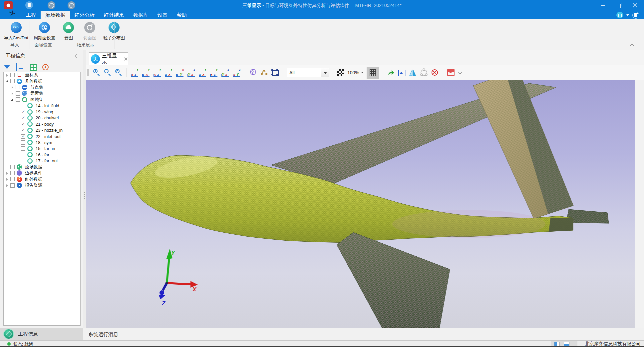 The image size is (644, 347). What do you see at coordinates (42, 155) in the screenshot?
I see `tree-row: 16 - far` at bounding box center [42, 155].